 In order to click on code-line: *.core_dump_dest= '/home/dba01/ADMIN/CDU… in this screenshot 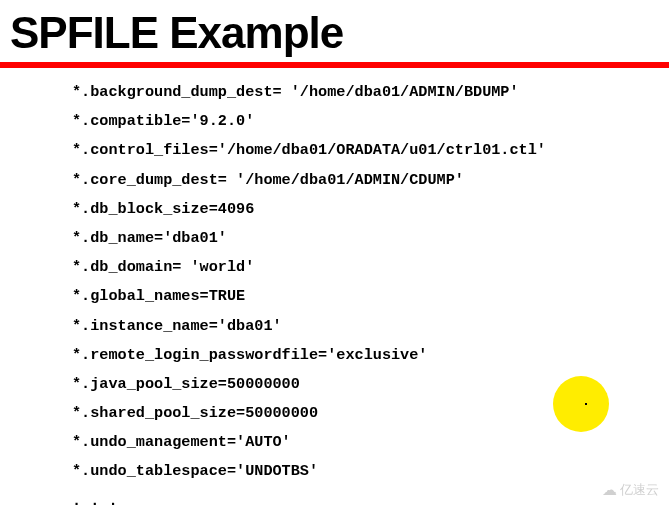, I will do `click(268, 180)`.